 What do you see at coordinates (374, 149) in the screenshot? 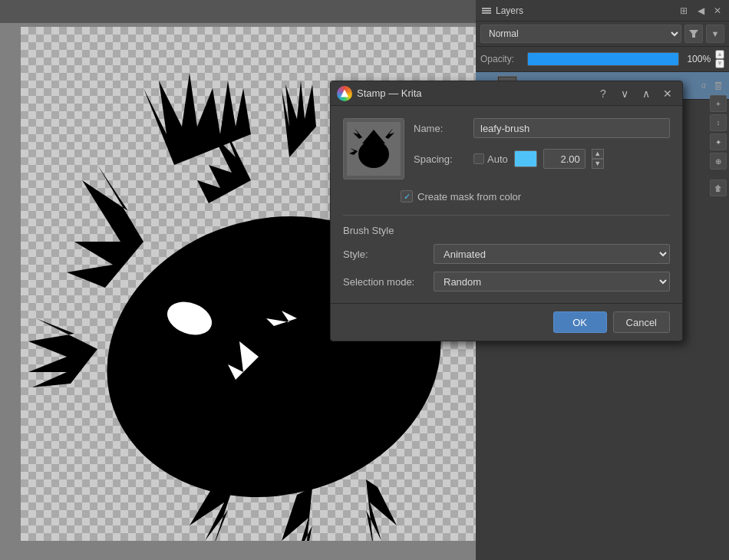
I see `brush-preview` at bounding box center [374, 149].